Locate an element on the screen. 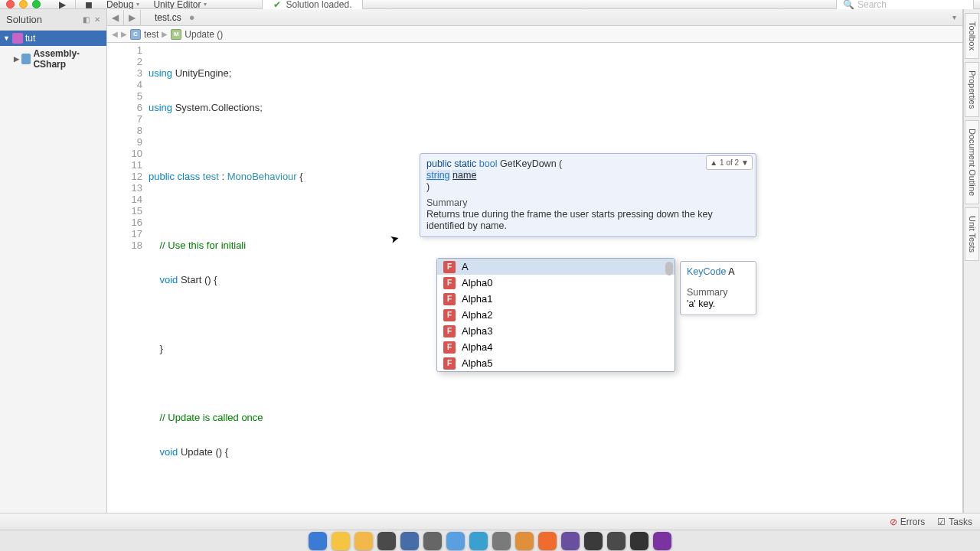  class-icon: C is located at coordinates (136, 34).